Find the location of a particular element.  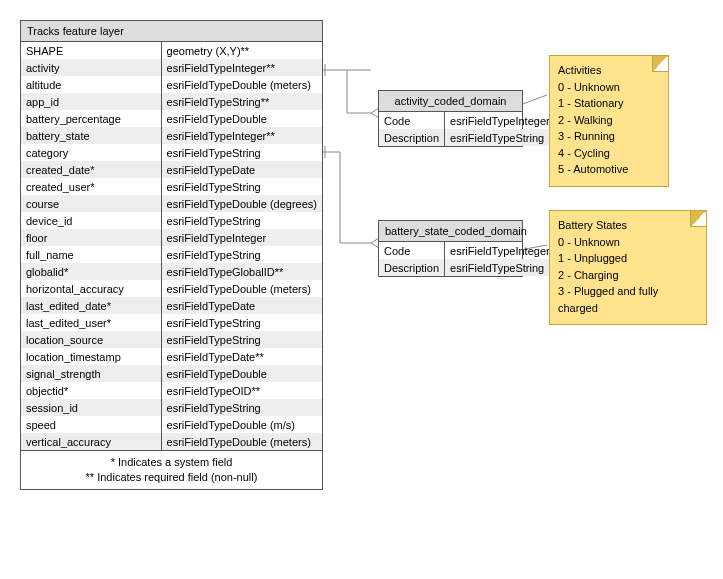

tracks-table-title: Tracks feature layer is located at coordinates (172, 32).